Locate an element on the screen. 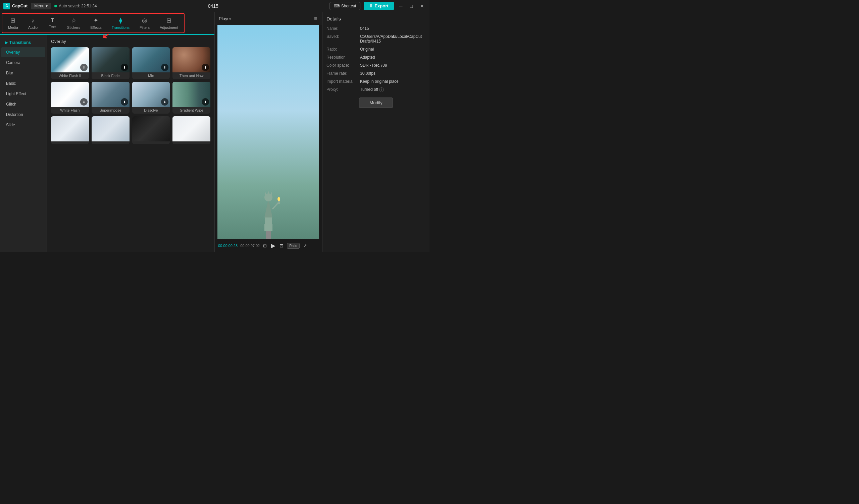 This screenshot has width=859, height=504. detail-proxy-value: Turned off i is located at coordinates (393, 90).